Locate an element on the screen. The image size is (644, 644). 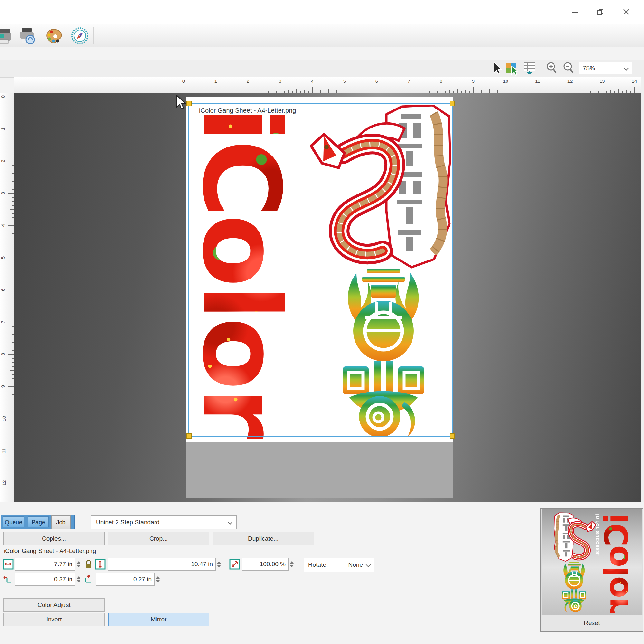
tab-queue: Queue is located at coordinates (13, 522).